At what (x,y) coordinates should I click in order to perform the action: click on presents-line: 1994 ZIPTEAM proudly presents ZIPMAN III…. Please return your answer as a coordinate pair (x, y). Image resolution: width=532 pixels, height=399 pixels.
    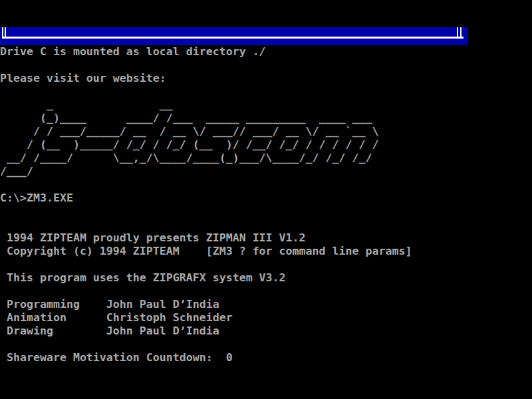
    Looking at the image, I should click on (266, 238).